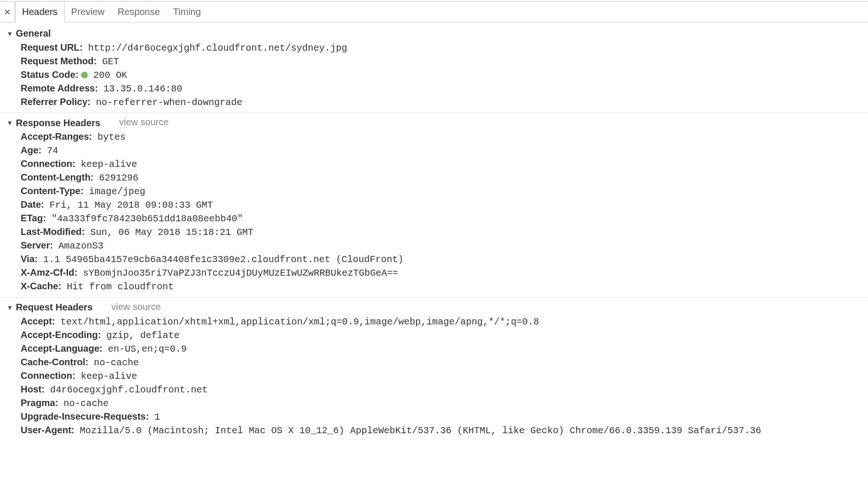 The width and height of the screenshot is (868, 497). What do you see at coordinates (444, 75) in the screenshot?
I see `header-row: Status Code 200 OK` at bounding box center [444, 75].